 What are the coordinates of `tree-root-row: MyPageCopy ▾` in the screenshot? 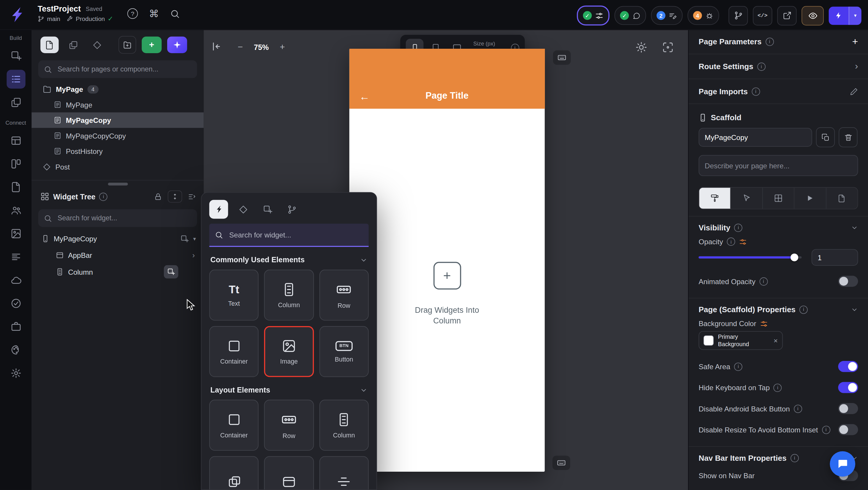 It's located at (118, 239).